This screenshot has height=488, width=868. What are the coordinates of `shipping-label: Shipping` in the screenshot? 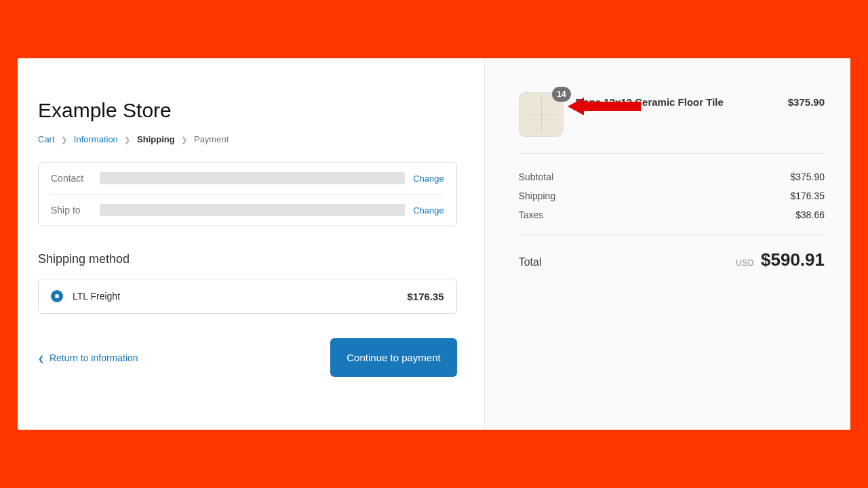 It's located at (537, 196).